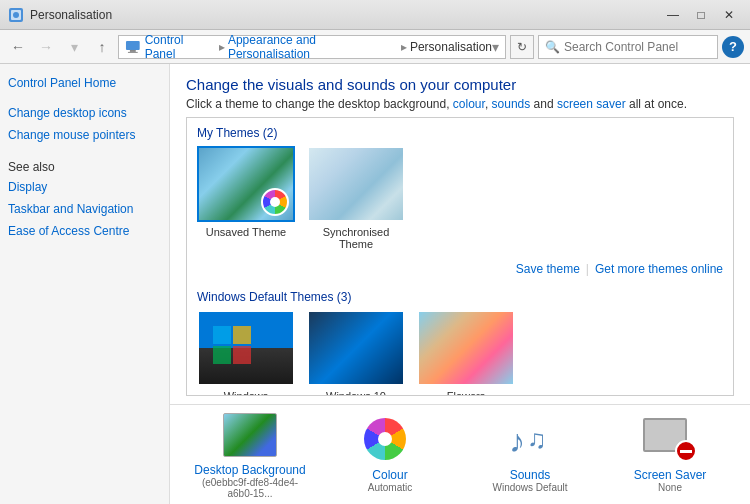 The image size is (750, 504). What do you see at coordinates (451, 47) in the screenshot?
I see `path-personalisation: Personalisation` at bounding box center [451, 47].